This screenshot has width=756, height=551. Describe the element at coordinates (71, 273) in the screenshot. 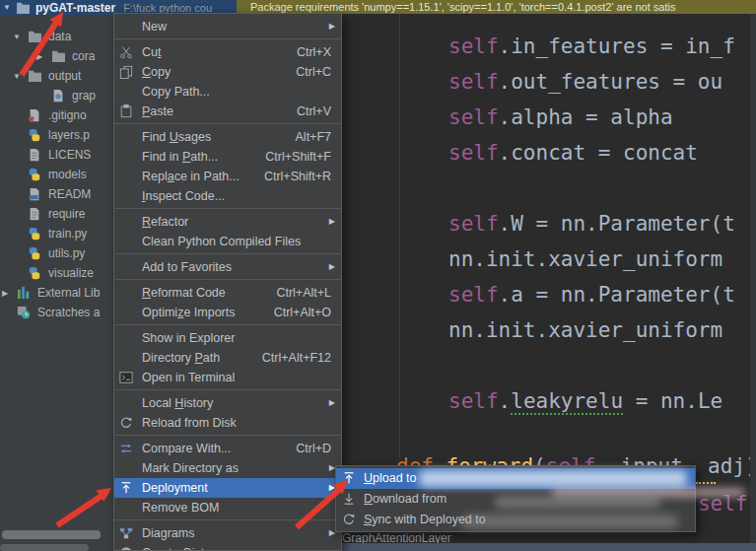

I see `tree-item-label: visualize` at that location.